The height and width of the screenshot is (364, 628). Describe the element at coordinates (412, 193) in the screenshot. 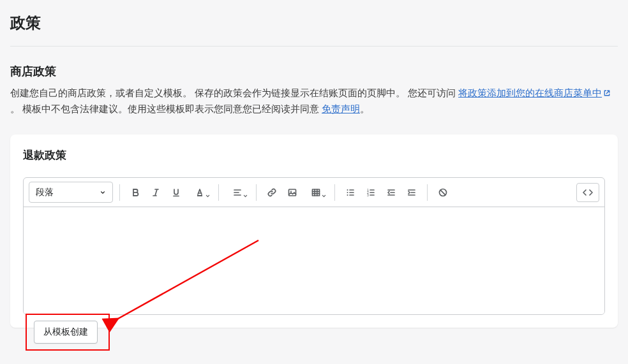

I see `indent-icon` at that location.